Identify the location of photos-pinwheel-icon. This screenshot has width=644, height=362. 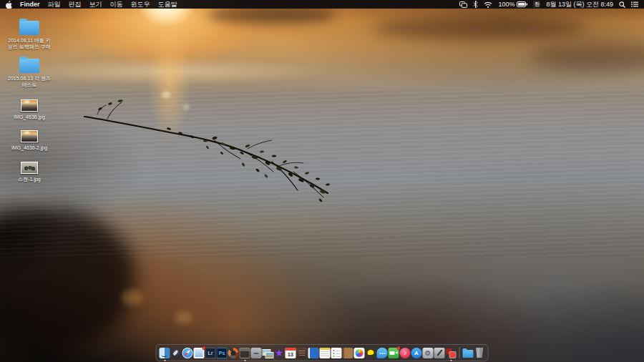
(359, 353).